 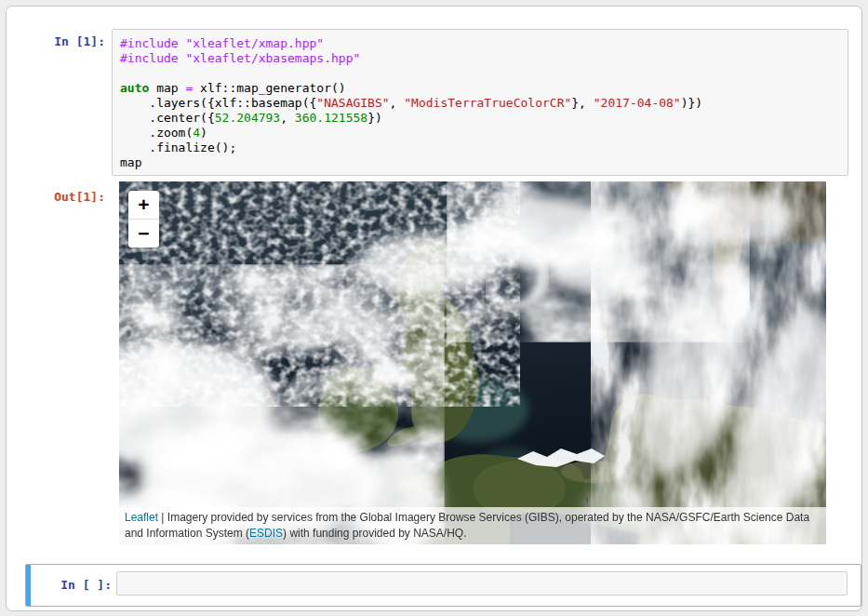 What do you see at coordinates (480, 103) in the screenshot?
I see `code-line: .layers({xlf::basemap({"NASAGIBS", "Modi…` at bounding box center [480, 103].